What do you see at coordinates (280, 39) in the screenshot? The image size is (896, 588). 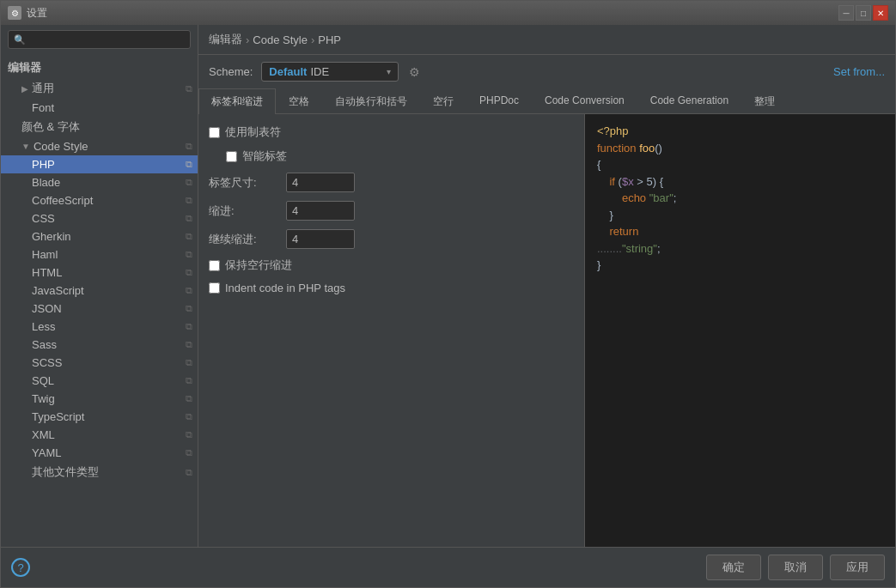 I see `breadcrumb-code-style: Code Style` at bounding box center [280, 39].